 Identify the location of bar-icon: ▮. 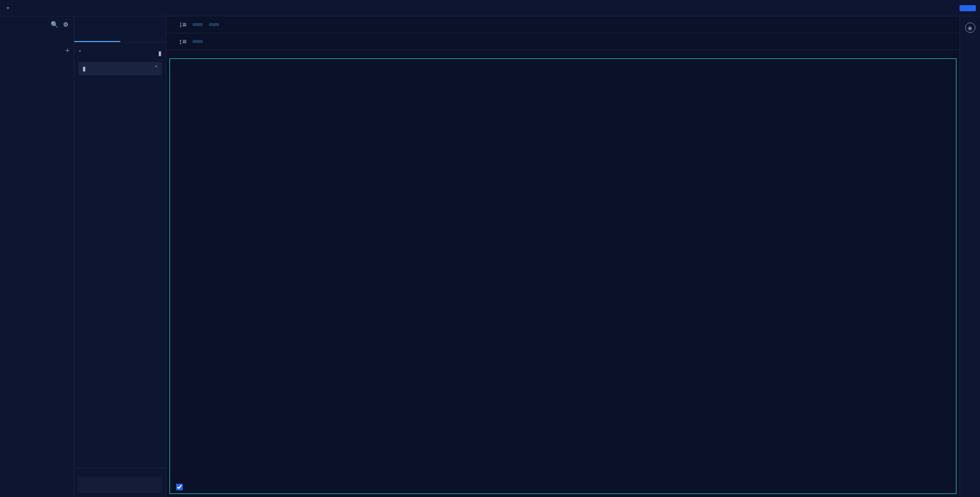
(160, 53).